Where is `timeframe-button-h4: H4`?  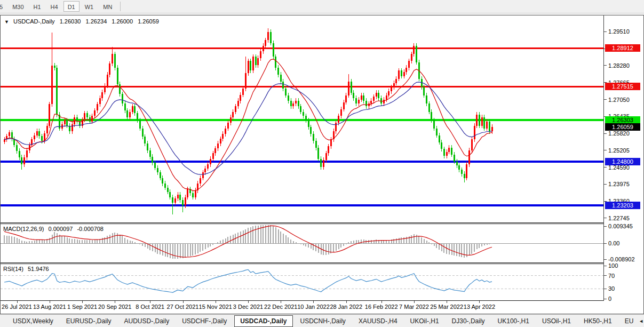
timeframe-button-h4: H4 is located at coordinates (54, 6).